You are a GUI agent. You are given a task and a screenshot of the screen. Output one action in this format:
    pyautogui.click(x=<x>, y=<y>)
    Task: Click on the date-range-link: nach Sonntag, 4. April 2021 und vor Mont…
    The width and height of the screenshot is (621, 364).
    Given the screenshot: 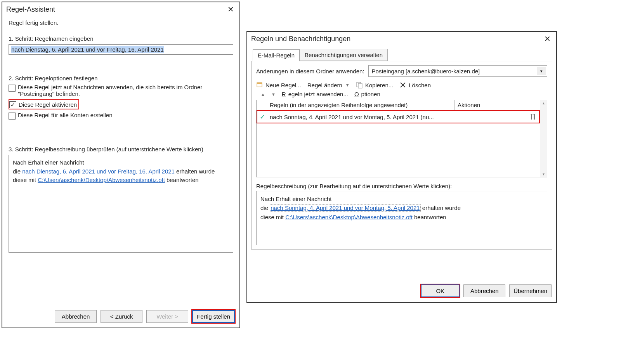 What is the action you would take?
    pyautogui.click(x=345, y=208)
    